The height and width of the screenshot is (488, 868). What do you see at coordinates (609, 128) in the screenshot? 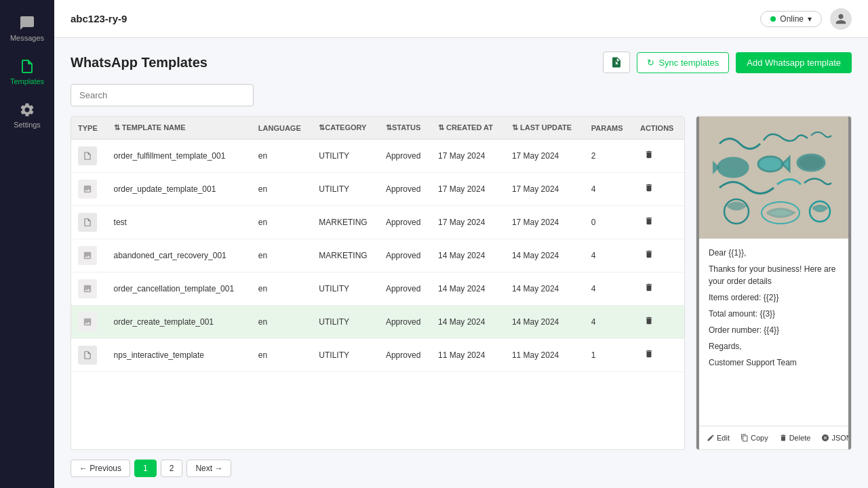
I see `col-params: PARAMS` at bounding box center [609, 128].